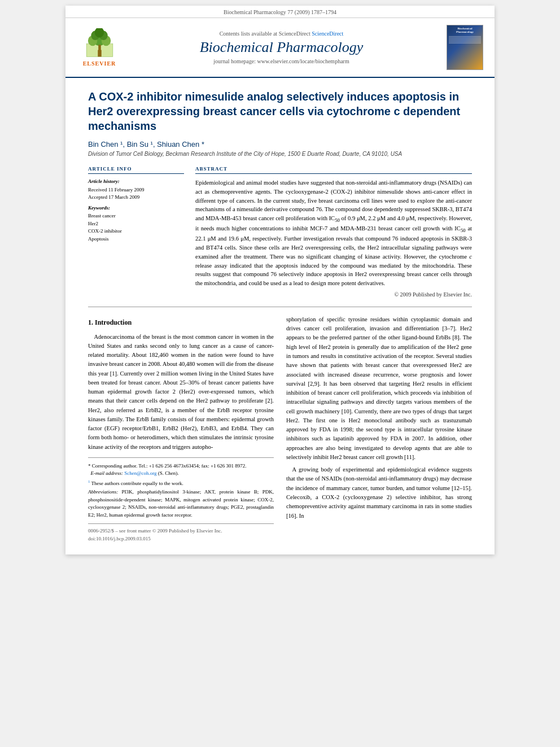 Image resolution: width=560 pixels, height=747 pixels. I want to click on intro-heading: 1. Introduction, so click(181, 323).